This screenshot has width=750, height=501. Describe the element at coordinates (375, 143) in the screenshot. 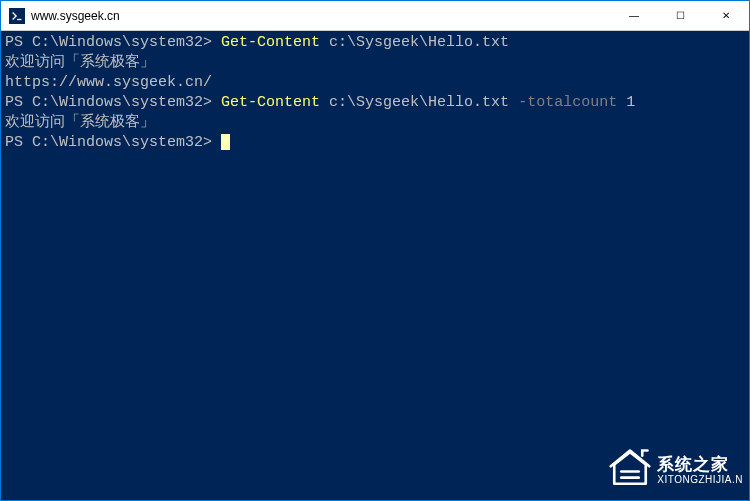

I see `terminal-line: PS C:\Windows\system32>` at that location.